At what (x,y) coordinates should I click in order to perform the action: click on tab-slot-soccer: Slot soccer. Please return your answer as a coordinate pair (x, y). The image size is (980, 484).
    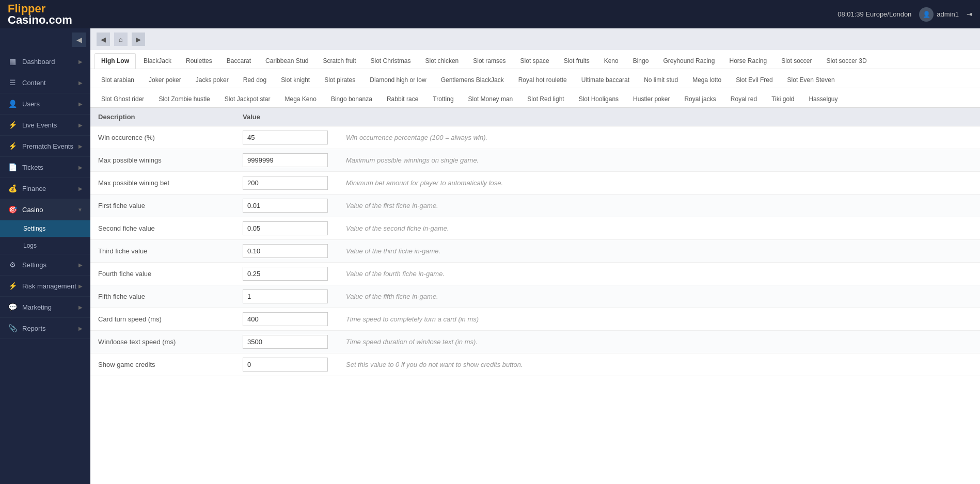
    Looking at the image, I should click on (796, 61).